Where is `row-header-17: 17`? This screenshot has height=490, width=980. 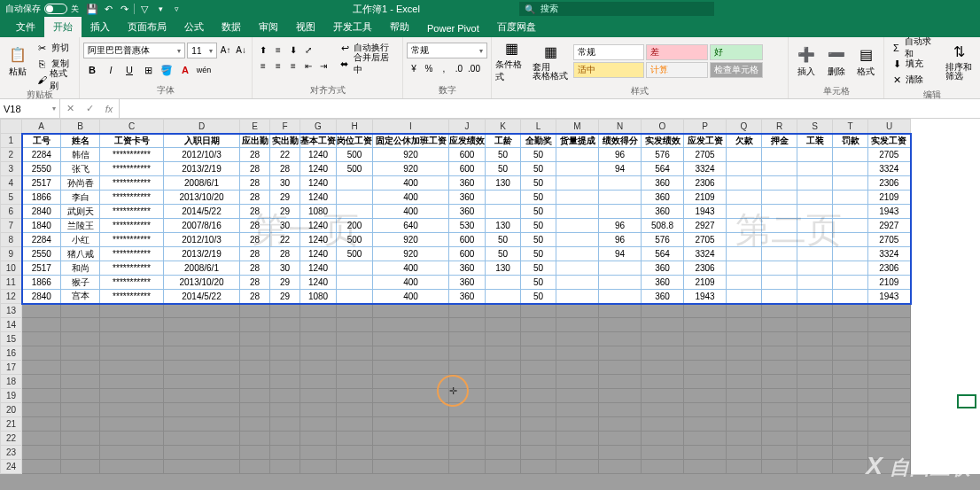 row-header-17: 17 is located at coordinates (12, 368).